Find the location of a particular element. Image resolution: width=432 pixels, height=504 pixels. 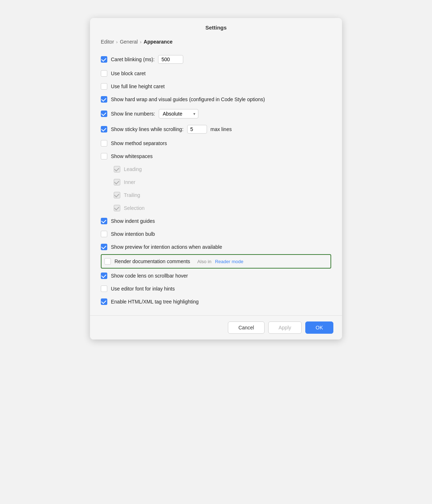

ok-button: OK is located at coordinates (319, 328).